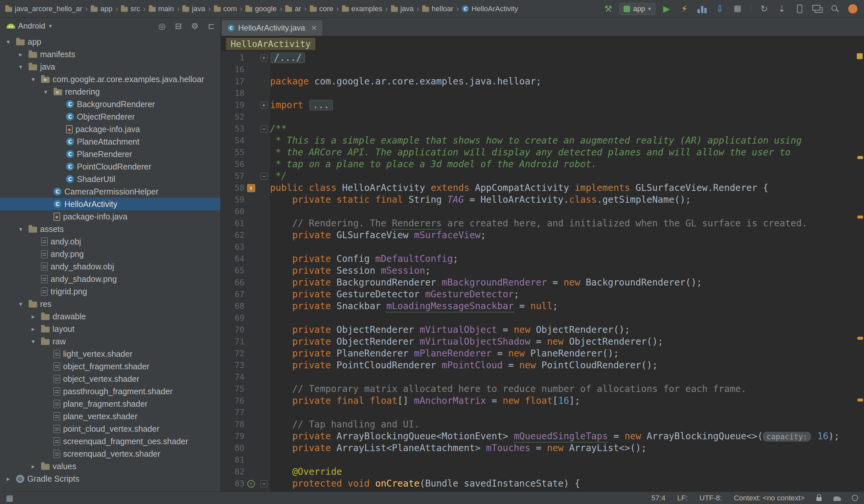 The height and width of the screenshot is (504, 864). Describe the element at coordinates (542, 141) in the screenshot. I see `code-line-54: 54 * This is a simple example that shows…` at that location.